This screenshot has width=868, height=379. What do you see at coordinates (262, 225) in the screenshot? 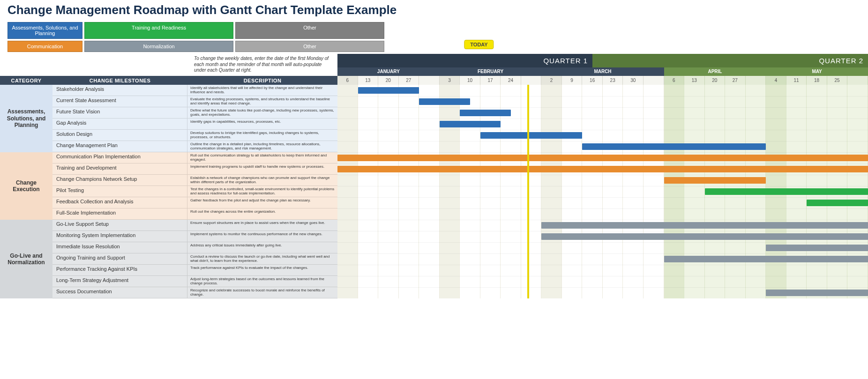
I see `milestone-description: Ensure support structures are in place t…` at bounding box center [262, 225].